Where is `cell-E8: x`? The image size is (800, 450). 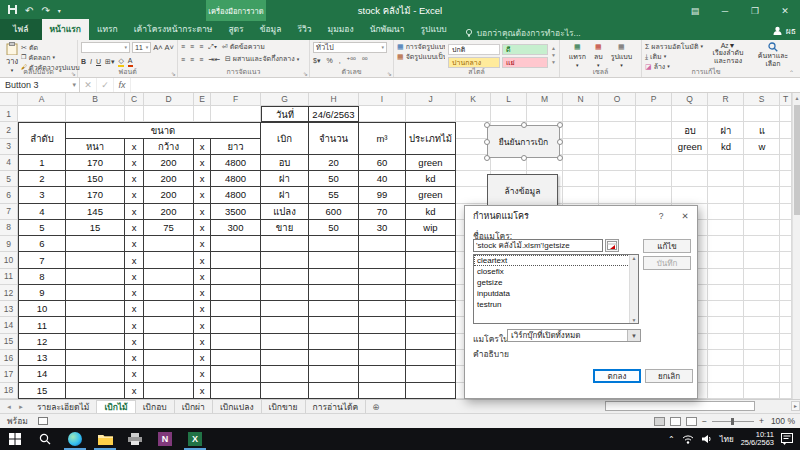 cell-E8: x is located at coordinates (202, 228).